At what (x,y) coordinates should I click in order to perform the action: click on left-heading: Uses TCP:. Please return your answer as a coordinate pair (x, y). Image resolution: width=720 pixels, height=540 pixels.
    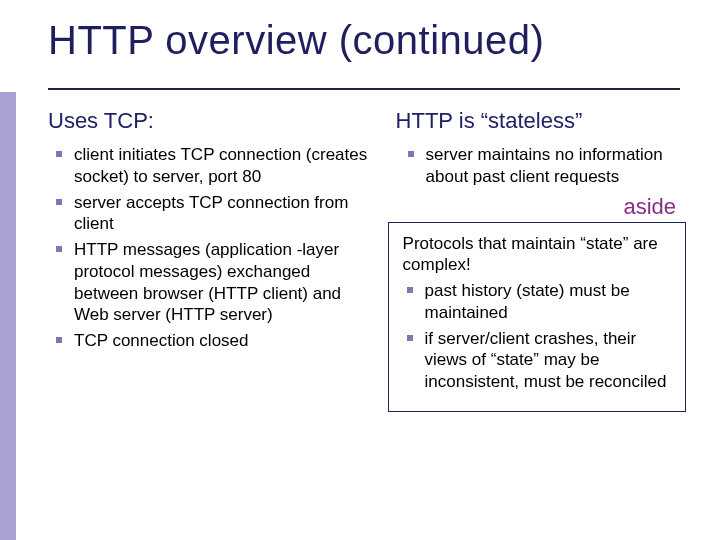
    Looking at the image, I should click on (212, 121).